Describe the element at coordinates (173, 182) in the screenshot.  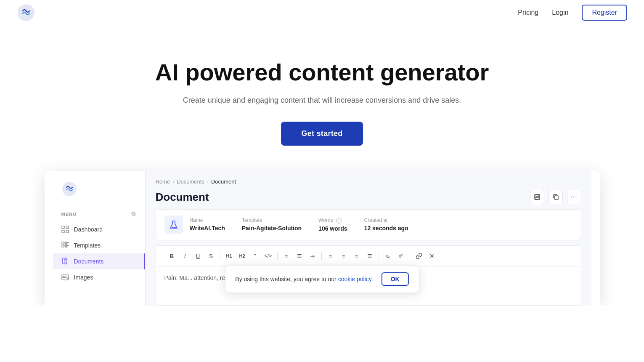
I see `breadcrumb-sep-1: ›` at that location.